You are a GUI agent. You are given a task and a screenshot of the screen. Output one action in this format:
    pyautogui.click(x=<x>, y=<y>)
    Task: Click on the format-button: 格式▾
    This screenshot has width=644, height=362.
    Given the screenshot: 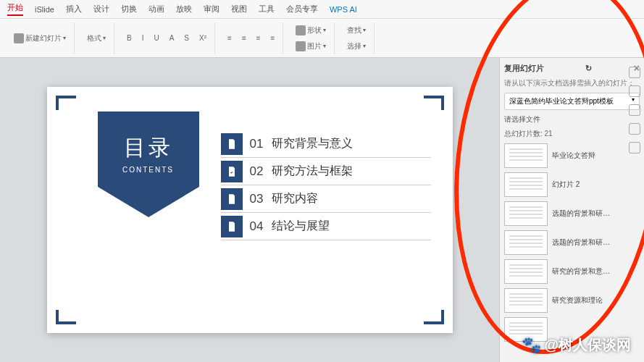 What is the action you would take?
    pyautogui.click(x=96, y=38)
    